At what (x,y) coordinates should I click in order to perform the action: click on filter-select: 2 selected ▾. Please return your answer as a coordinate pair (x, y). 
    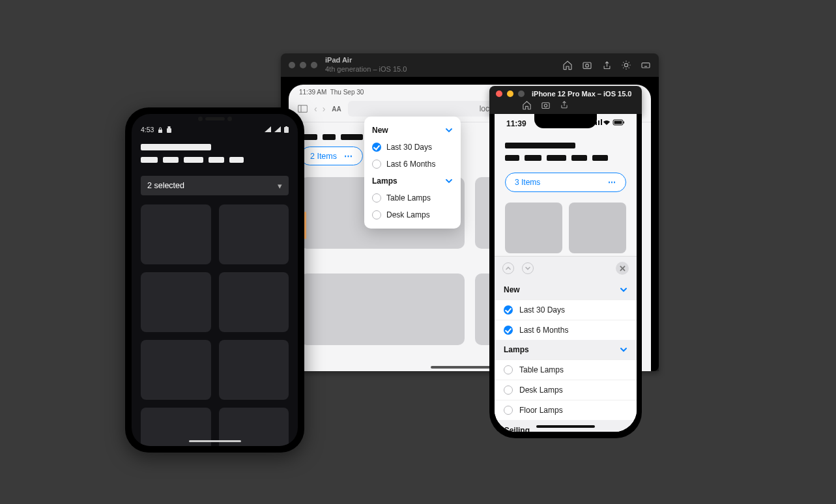
    Looking at the image, I should click on (215, 186).